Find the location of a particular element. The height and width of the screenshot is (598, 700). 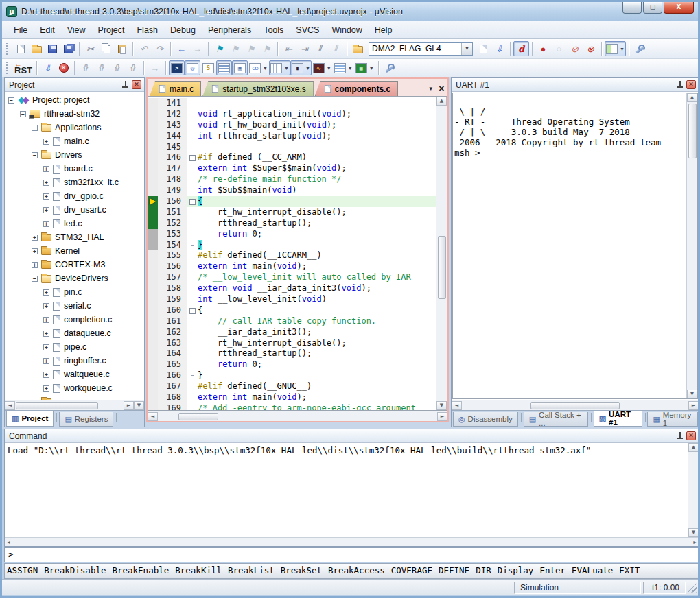

tree-item-devicedrivers: −DeviceDrivers is located at coordinates (74, 278).